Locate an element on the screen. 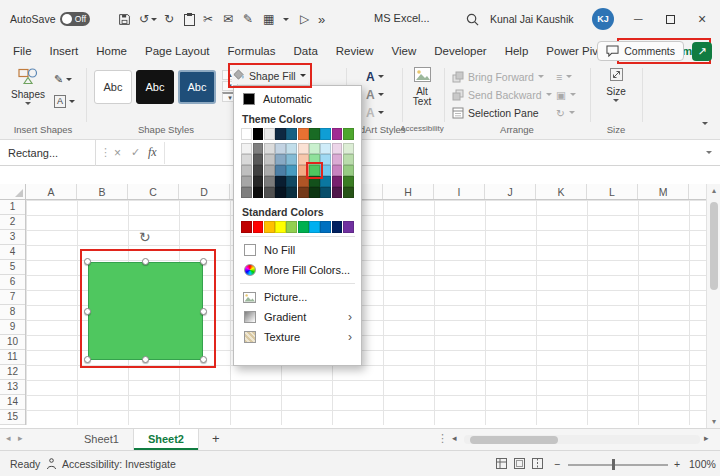  shape-handle-w is located at coordinates (88, 312).